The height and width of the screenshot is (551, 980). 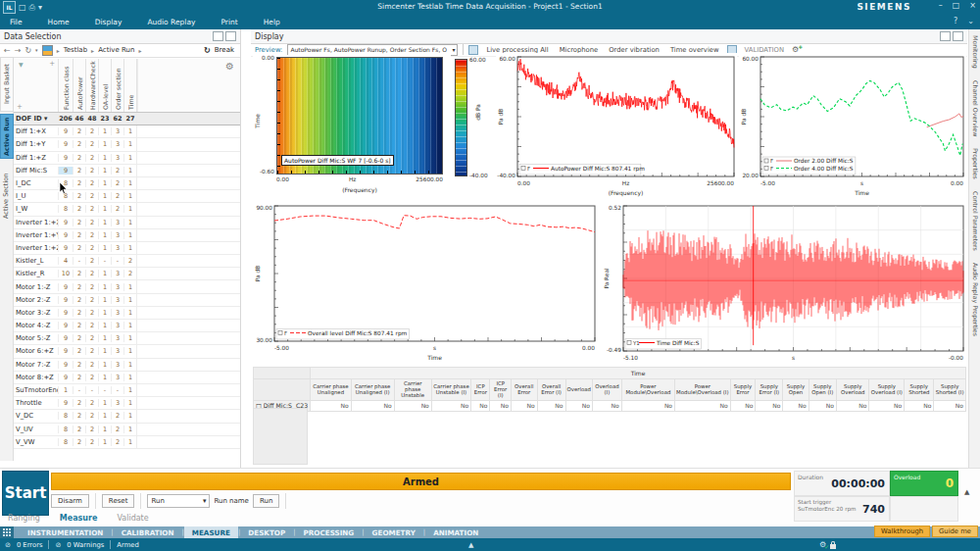 What do you see at coordinates (24, 518) in the screenshot?
I see `steptab-ranging: Ranging` at bounding box center [24, 518].